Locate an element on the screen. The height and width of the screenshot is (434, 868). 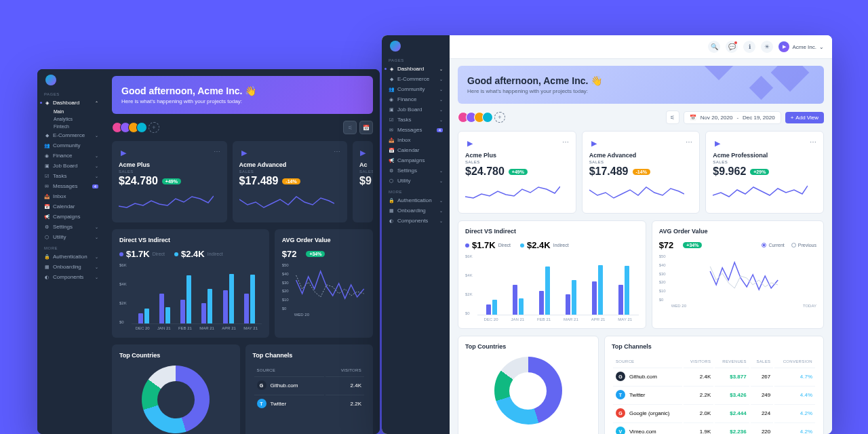
search-button: 🔍 is located at coordinates (714, 47).